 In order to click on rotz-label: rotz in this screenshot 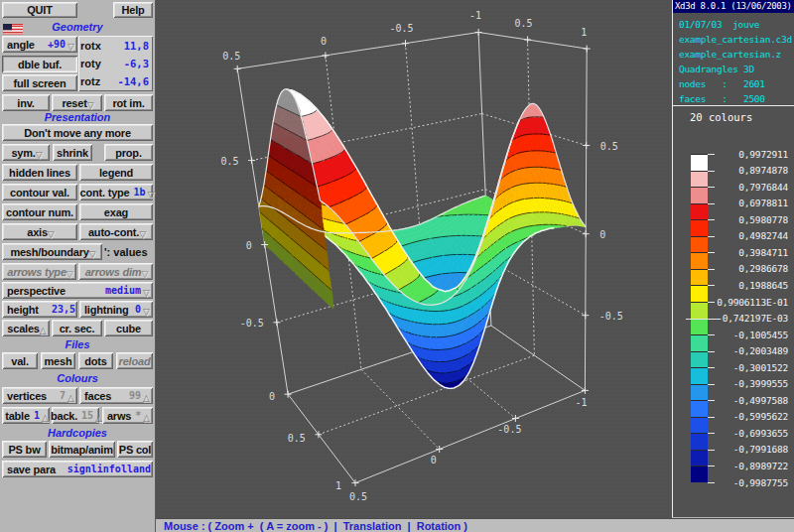, I will do `click(90, 81)`.